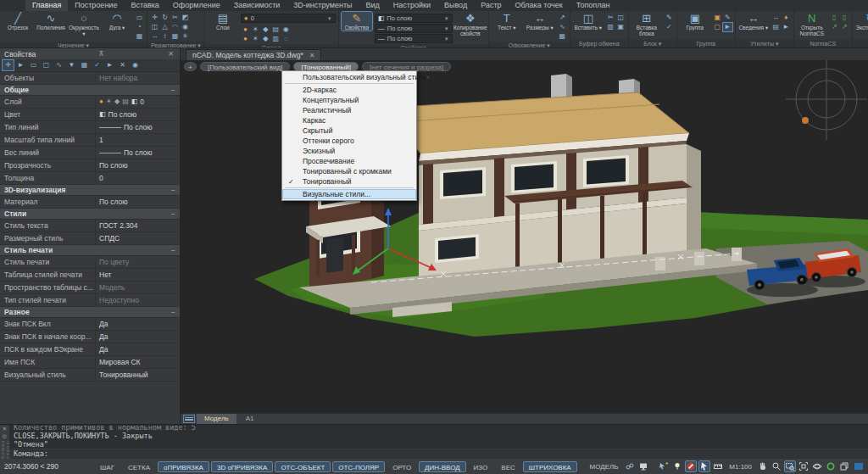  What do you see at coordinates (322, 5) in the screenshot?
I see `menu-tab-3D-инструменты: 3D-инструменты` at bounding box center [322, 5].